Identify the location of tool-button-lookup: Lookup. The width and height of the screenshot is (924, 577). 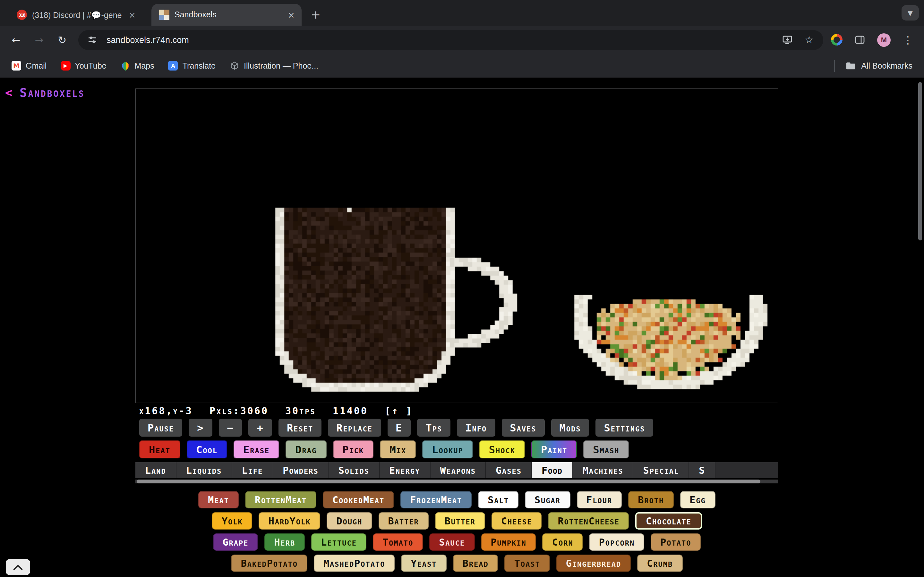
(447, 450).